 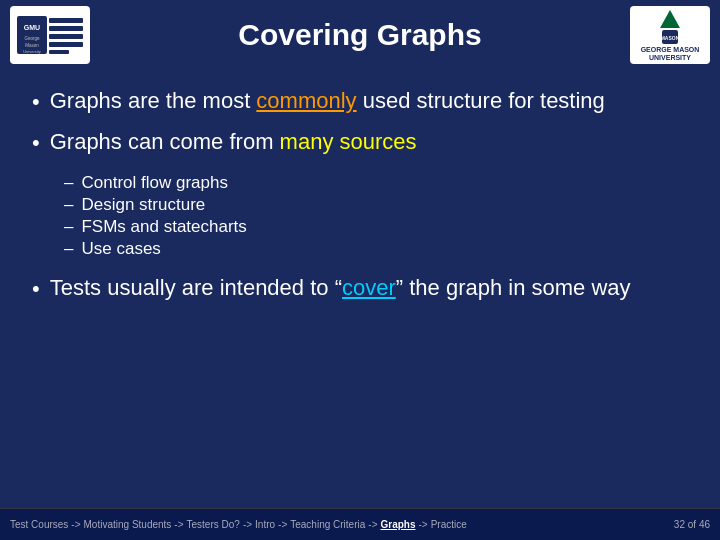 What do you see at coordinates (376, 249) in the screenshot?
I see `sub-item-4: – Use cases` at bounding box center [376, 249].